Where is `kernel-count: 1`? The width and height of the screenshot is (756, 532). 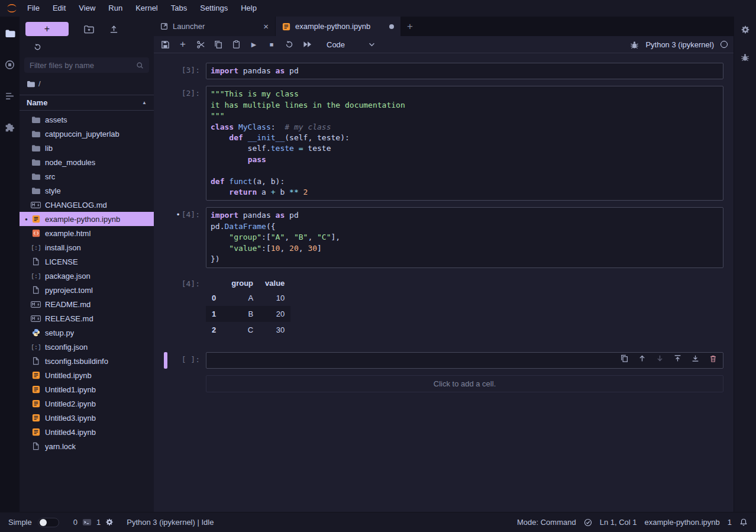 kernel-count: 1 is located at coordinates (98, 522).